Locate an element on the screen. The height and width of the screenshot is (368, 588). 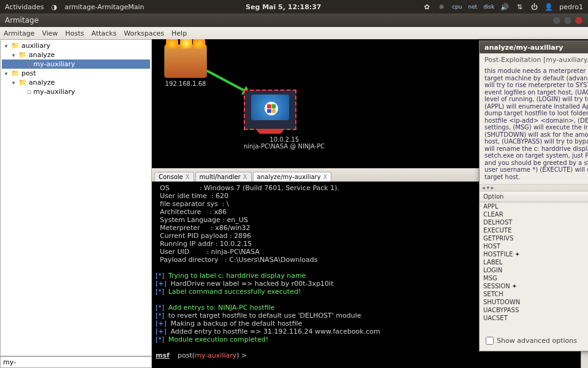
module-search-box is located at coordinates (76, 362).